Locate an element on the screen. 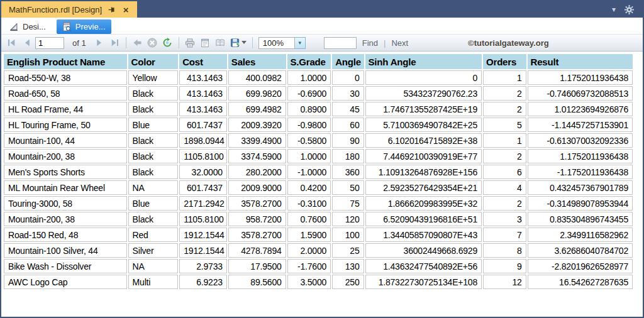 This screenshot has height=318, width=644. chevron-down-icon: ▾ is located at coordinates (614, 9).